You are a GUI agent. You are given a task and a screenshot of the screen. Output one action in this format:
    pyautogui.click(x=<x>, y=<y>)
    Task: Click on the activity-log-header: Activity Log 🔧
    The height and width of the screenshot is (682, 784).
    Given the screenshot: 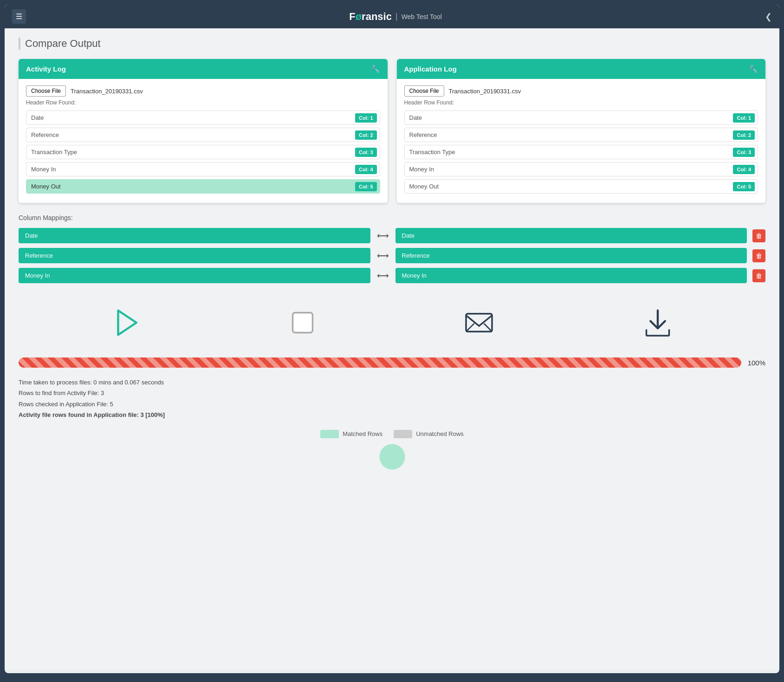 What is the action you would take?
    pyautogui.click(x=203, y=69)
    